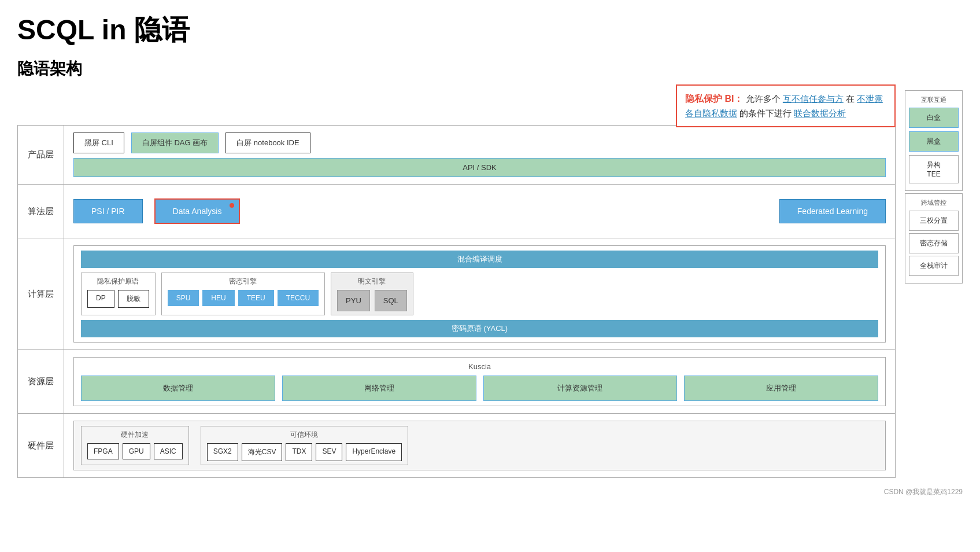  I want to click on page-title: SCQL in 隐语, so click(490, 30).